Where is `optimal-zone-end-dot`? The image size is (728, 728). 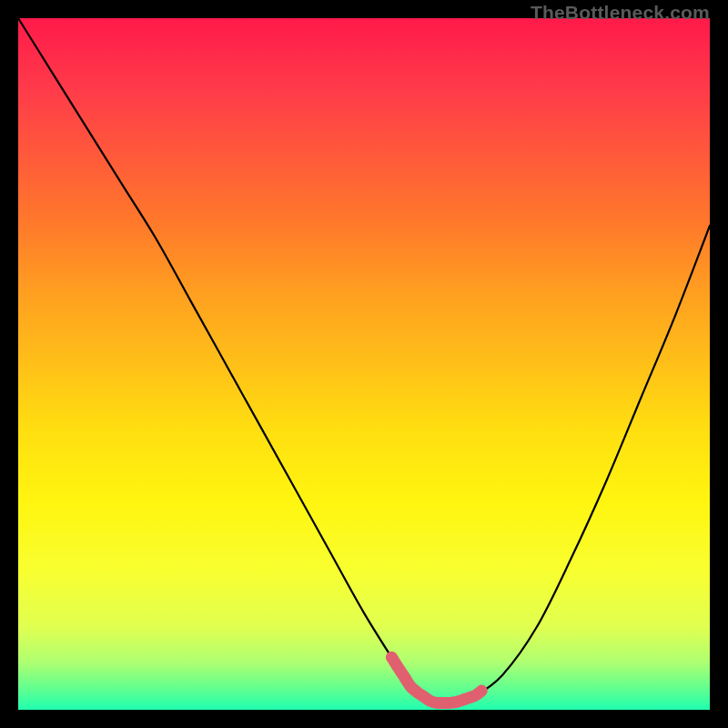
optimal-zone-end-dot is located at coordinates (481, 691).